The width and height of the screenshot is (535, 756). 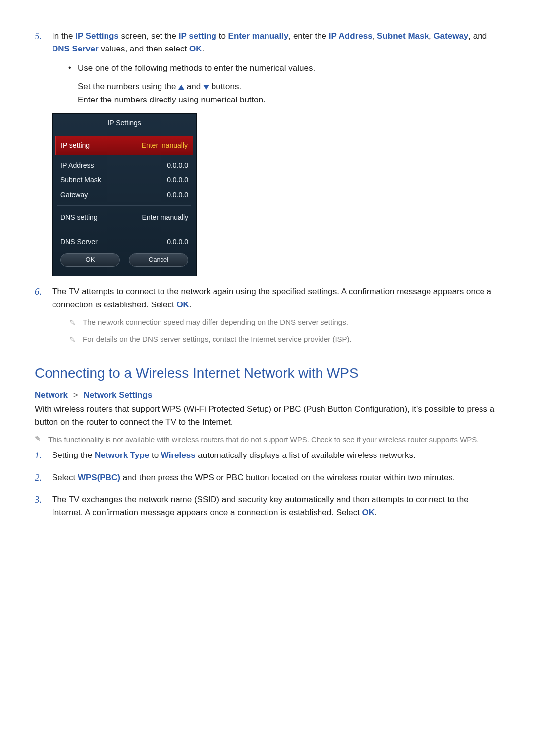 I want to click on panel-row-dns-setting: DNS setting Enter manually, so click(x=124, y=218).